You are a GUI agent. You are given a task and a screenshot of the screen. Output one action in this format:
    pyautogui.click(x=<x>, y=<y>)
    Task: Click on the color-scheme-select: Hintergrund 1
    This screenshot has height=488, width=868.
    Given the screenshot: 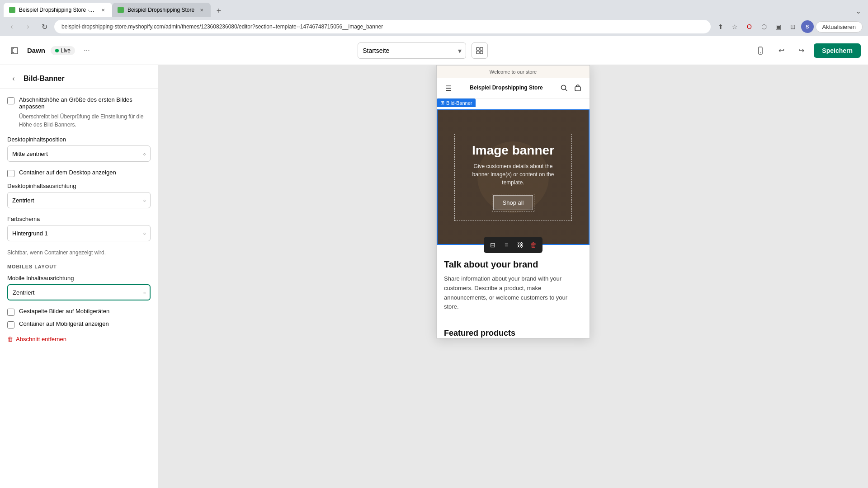 What is the action you would take?
    pyautogui.click(x=79, y=233)
    